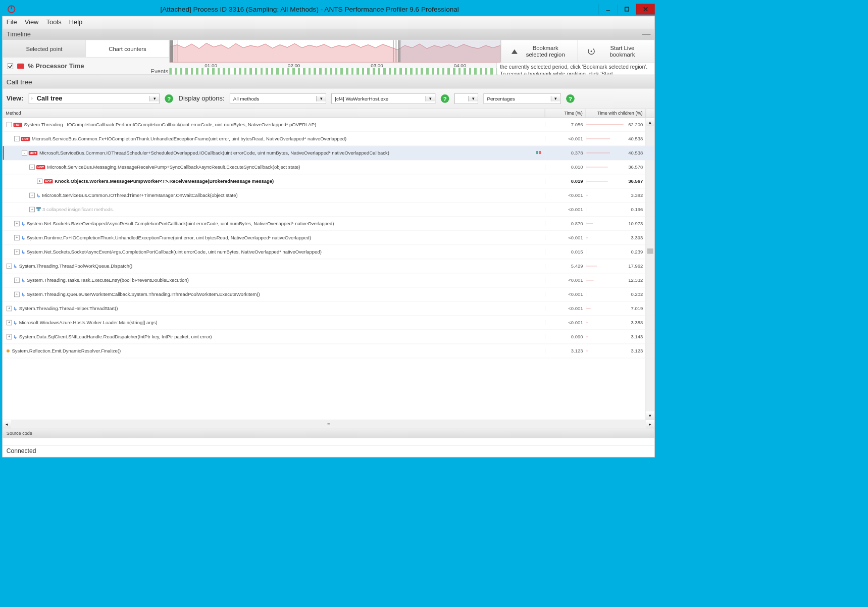 This screenshot has width=868, height=607. I want to click on twc-value: 0.239, so click(616, 252).